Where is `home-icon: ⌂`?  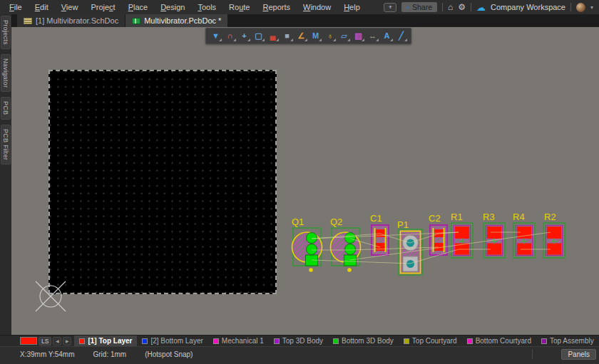 home-icon: ⌂ is located at coordinates (451, 7).